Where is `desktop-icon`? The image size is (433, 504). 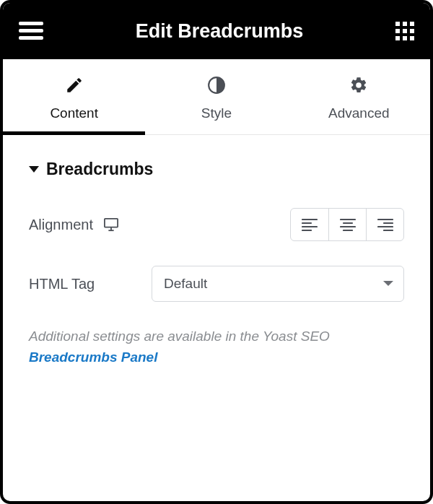 desktop-icon is located at coordinates (111, 225).